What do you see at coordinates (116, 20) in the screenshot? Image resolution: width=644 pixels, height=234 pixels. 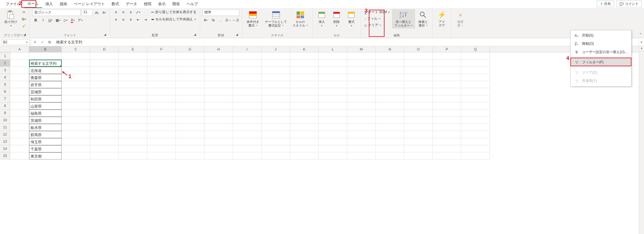 I see `align-left-button: ≡` at bounding box center [116, 20].